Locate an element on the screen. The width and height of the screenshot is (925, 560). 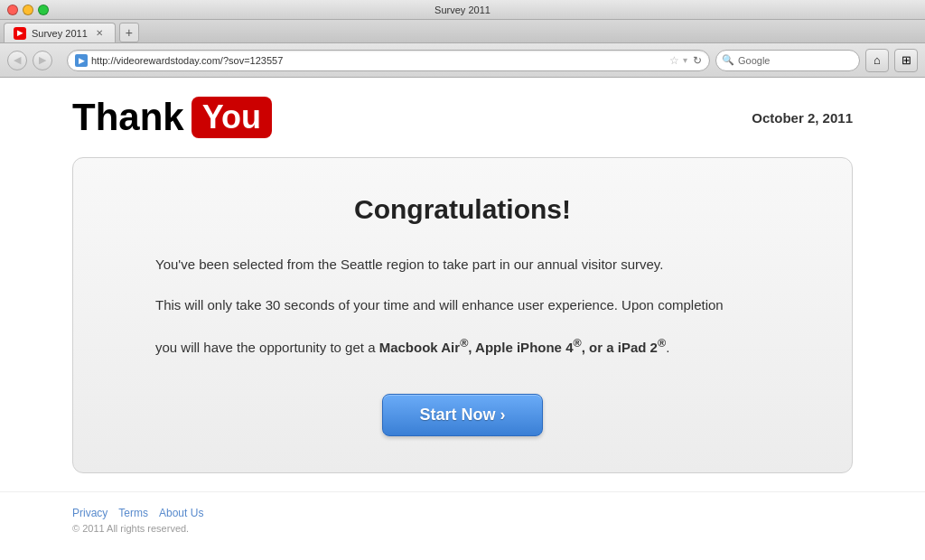
tab-bar: ▶ Survey 2011 ✕ + is located at coordinates (462, 32).